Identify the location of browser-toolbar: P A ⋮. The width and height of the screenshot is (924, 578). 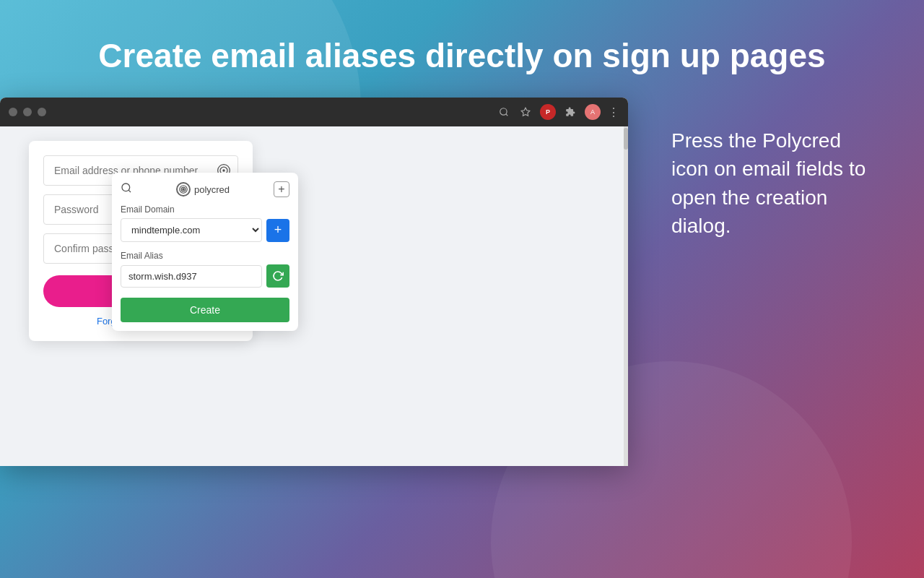
(558, 112).